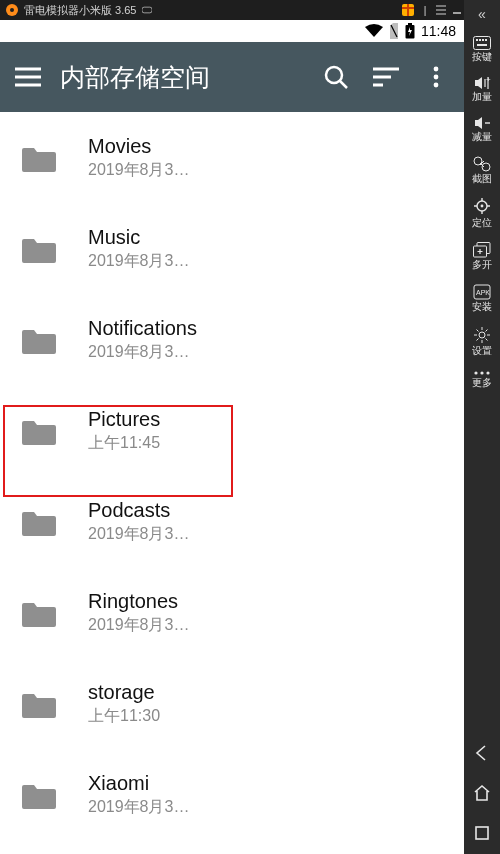 This screenshot has height=854, width=500. What do you see at coordinates (232, 340) in the screenshot?
I see `list-item: Notifications 2019年8月3…` at bounding box center [232, 340].